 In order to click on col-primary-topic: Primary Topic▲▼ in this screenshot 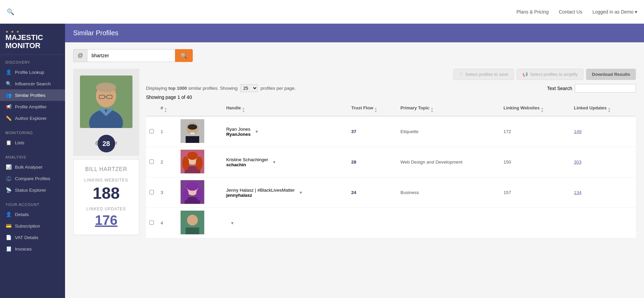, I will do `click(449, 109)`.